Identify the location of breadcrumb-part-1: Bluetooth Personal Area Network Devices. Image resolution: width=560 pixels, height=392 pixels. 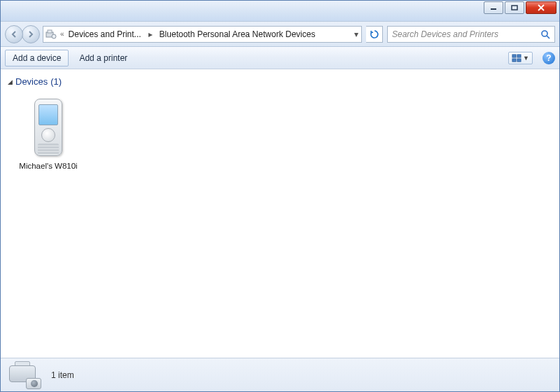
(238, 34).